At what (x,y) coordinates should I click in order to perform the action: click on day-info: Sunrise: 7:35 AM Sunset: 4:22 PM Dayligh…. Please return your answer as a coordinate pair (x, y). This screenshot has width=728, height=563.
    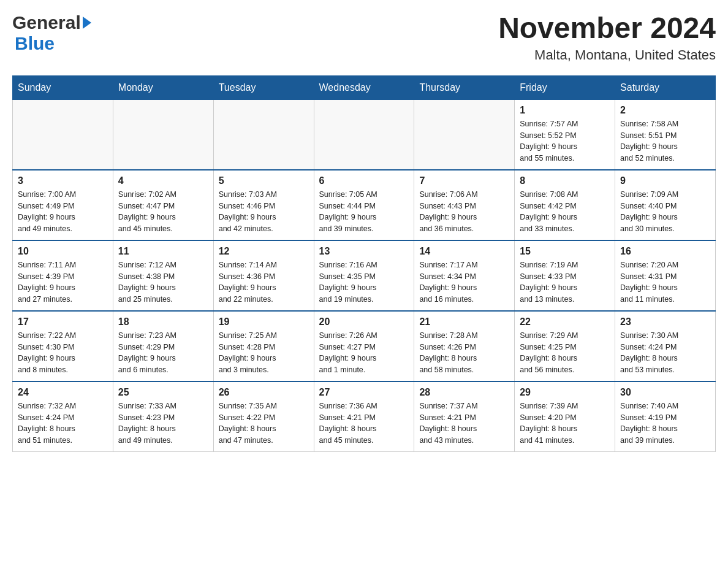
    Looking at the image, I should click on (264, 423).